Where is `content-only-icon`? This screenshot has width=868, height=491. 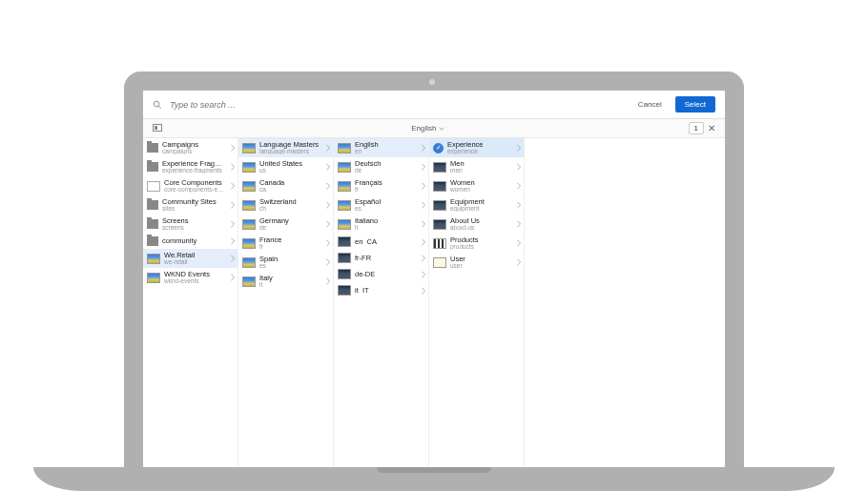 content-only-icon is located at coordinates (160, 129).